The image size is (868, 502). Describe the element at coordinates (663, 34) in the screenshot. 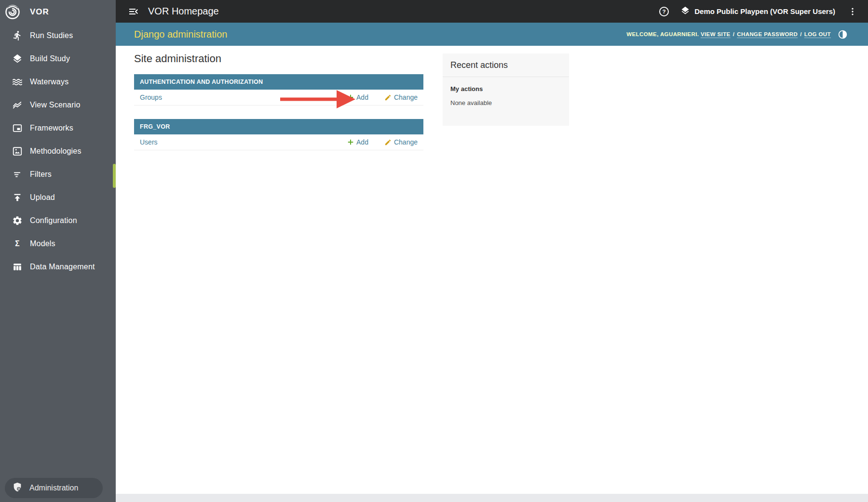

I see `welcome-text: WELCOME, AGUARNIERI.` at that location.